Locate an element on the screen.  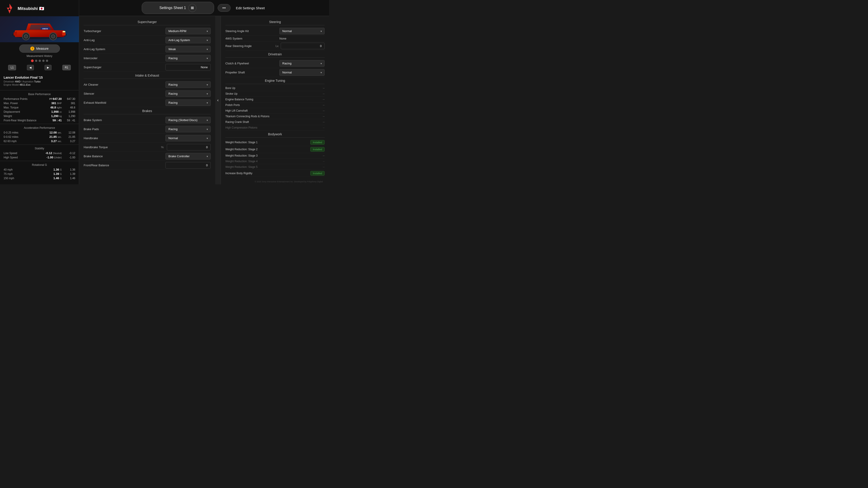
edit-settings-button: Edit Settings Sheet is located at coordinates (251, 8).